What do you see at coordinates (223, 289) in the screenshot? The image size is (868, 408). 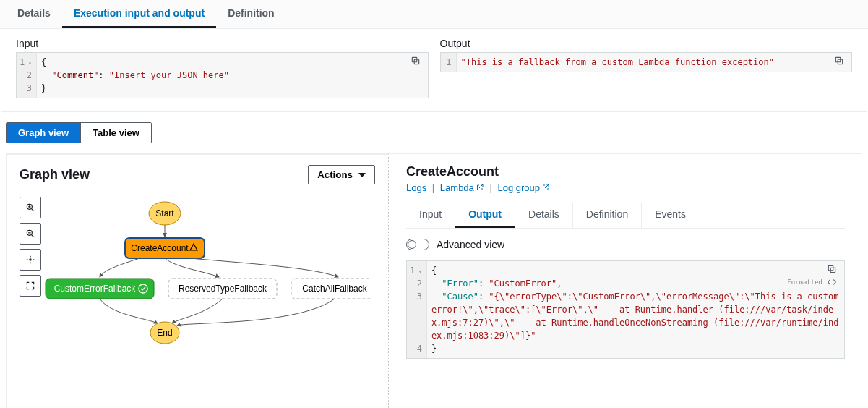 I see `node-reserved-label: ReservedTypeFallback` at bounding box center [223, 289].